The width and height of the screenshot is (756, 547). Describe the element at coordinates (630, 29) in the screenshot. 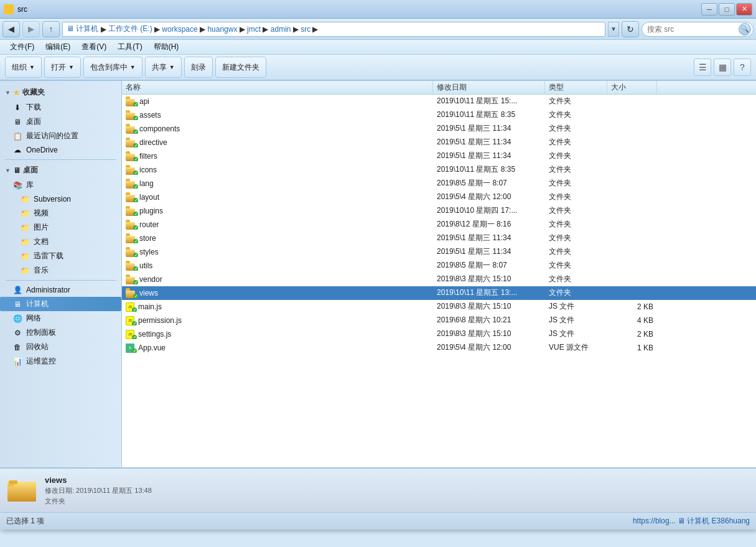

I see `refresh-button: ↻` at that location.